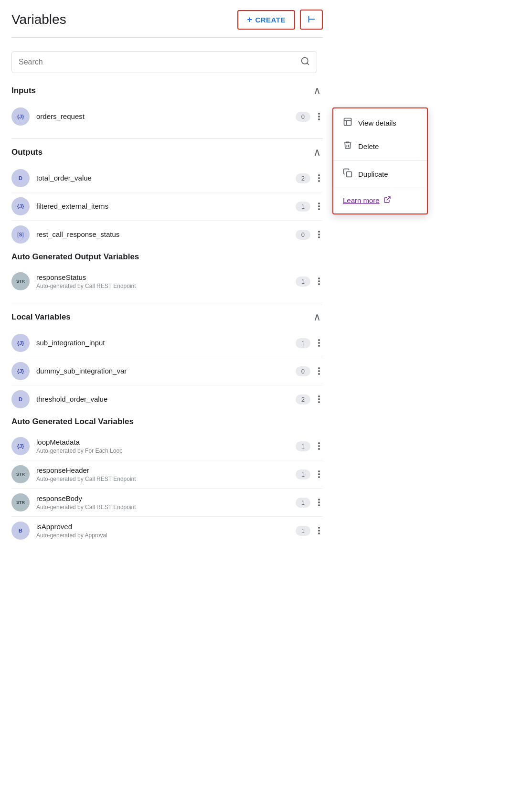 This screenshot has height=810, width=532. Describe the element at coordinates (167, 343) in the screenshot. I see `variable-row-sub-integration-input: {J} sub_integration_input 1` at that location.